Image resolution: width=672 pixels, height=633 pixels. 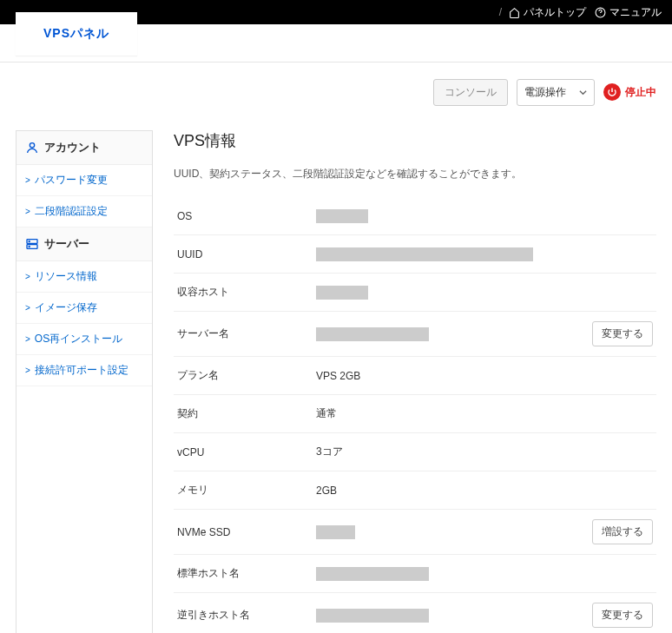 I want to click on logo-row: VPSパネル, so click(x=336, y=43).